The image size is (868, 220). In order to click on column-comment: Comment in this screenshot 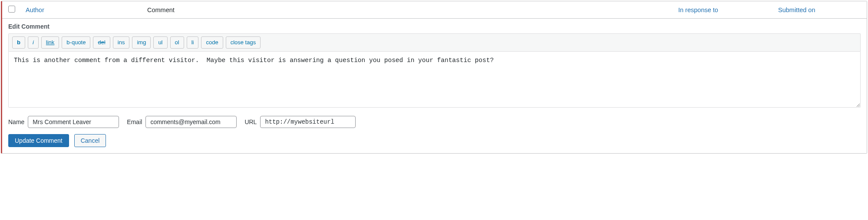, I will do `click(413, 10)`.